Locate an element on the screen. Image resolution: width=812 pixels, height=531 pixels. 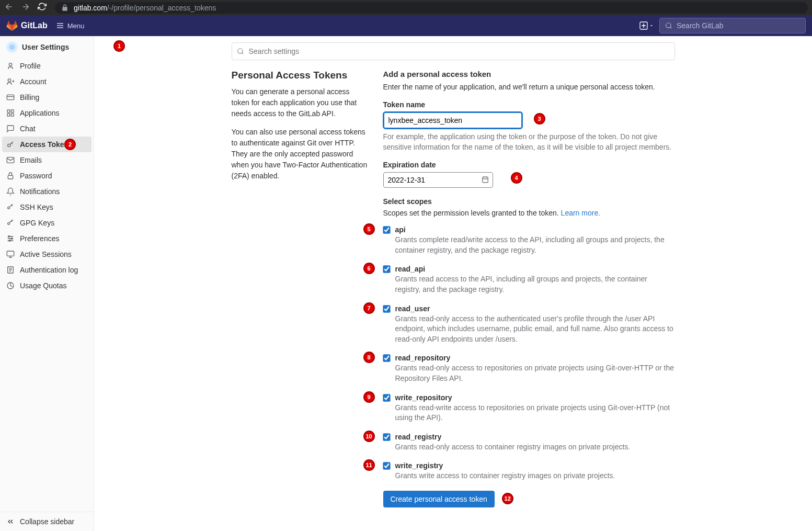
calendar-icon is located at coordinates (485, 180).